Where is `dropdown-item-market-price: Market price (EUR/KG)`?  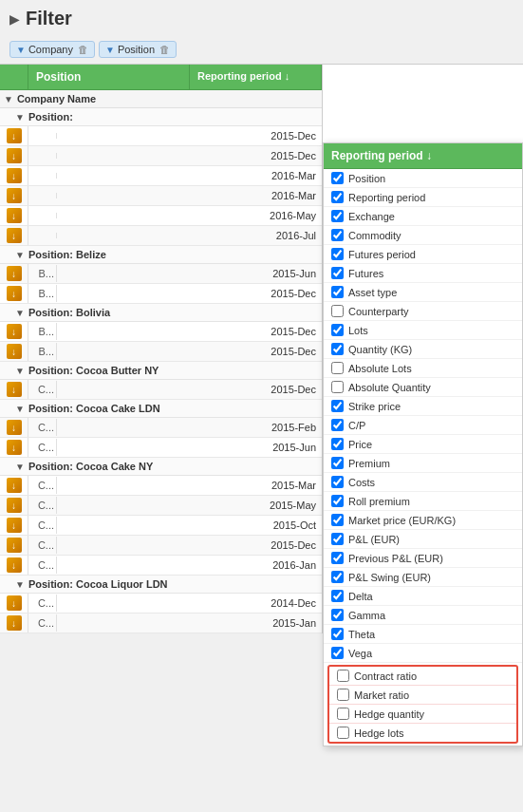 dropdown-item-market-price: Market price (EUR/KG) is located at coordinates (423, 520).